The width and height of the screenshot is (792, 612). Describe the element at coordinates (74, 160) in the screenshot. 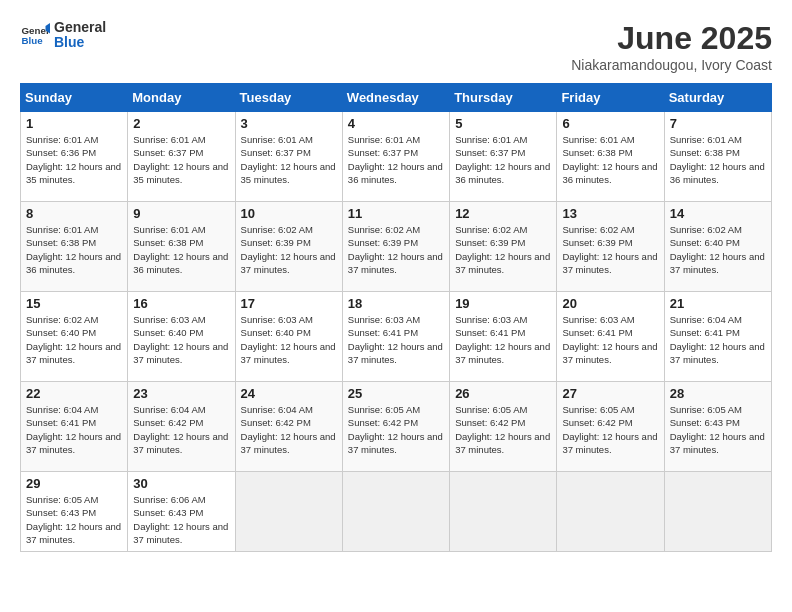

I see `day-info: Sunrise: 6:01 AMSunset: 6:36 PMDaylight:…` at that location.